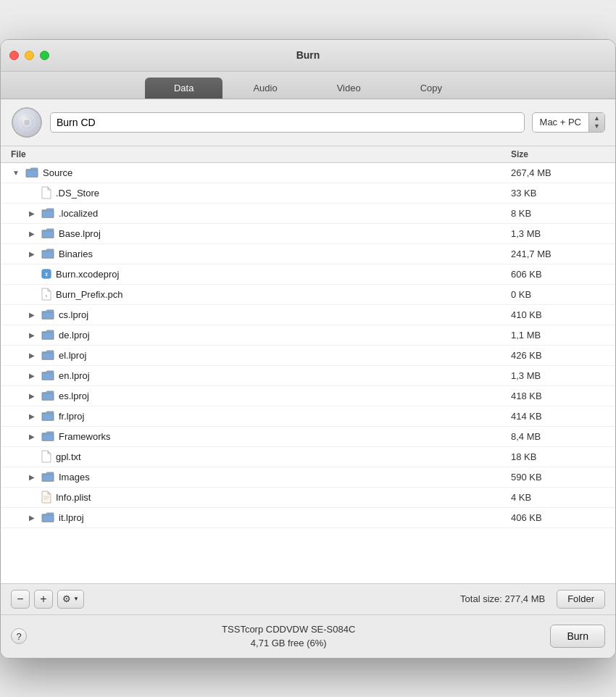 The image size is (616, 697). What do you see at coordinates (58, 172) in the screenshot?
I see `file-name: Source` at bounding box center [58, 172].